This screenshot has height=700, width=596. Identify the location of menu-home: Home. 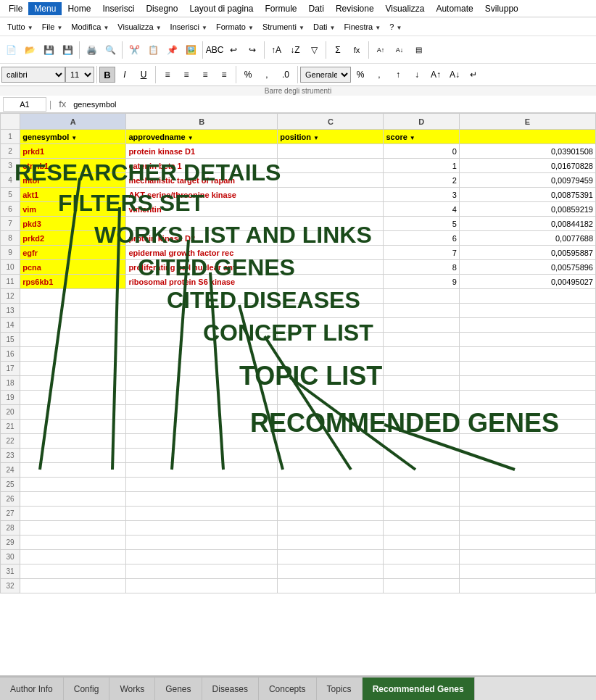
(79, 9).